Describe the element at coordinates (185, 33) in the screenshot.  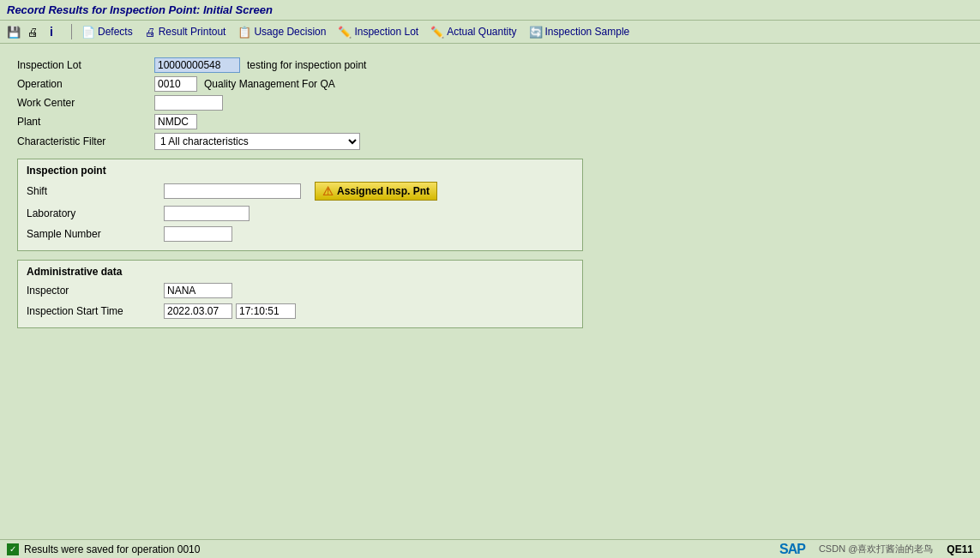
I see `result-printout-button: 🖨 Result Printout` at that location.